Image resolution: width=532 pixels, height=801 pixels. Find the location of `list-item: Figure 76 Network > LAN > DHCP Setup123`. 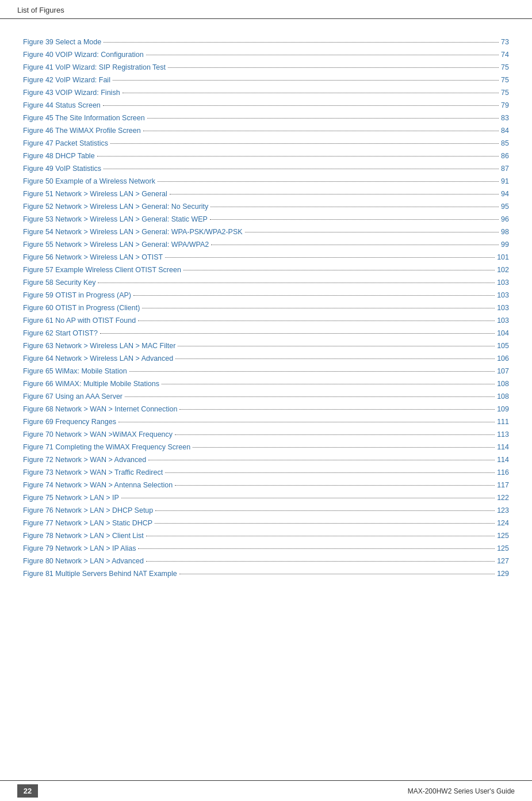

list-item: Figure 76 Network > LAN > DHCP Setup123 is located at coordinates (266, 510).